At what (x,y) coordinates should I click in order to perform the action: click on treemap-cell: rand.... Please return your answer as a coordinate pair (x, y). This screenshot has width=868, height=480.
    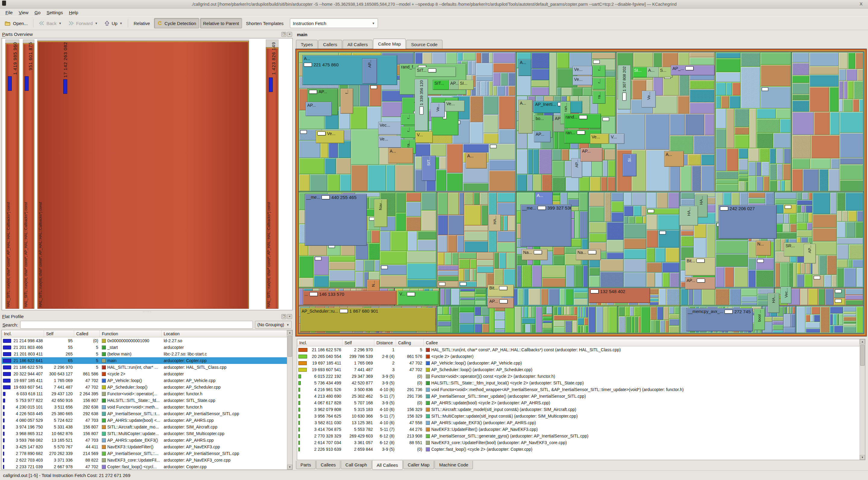
    Looking at the image, I should click on (583, 121).